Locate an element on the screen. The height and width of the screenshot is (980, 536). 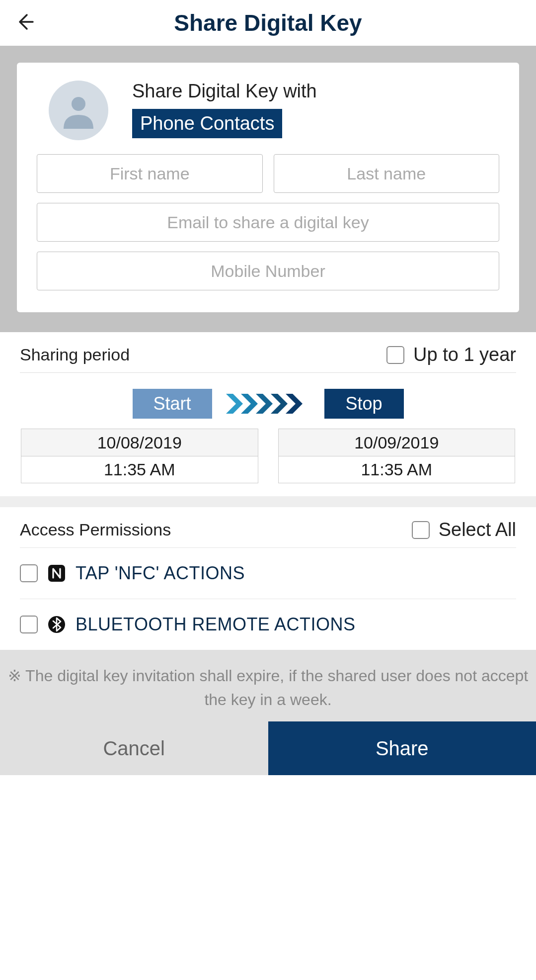
avatar-icon is located at coordinates (78, 110).